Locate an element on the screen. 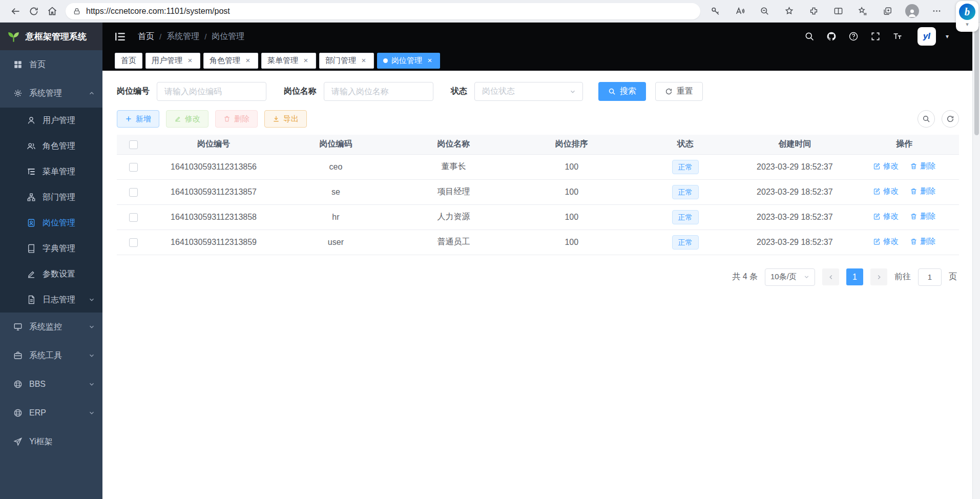 This screenshot has width=980, height=499. add-favorite-icon is located at coordinates (789, 11).